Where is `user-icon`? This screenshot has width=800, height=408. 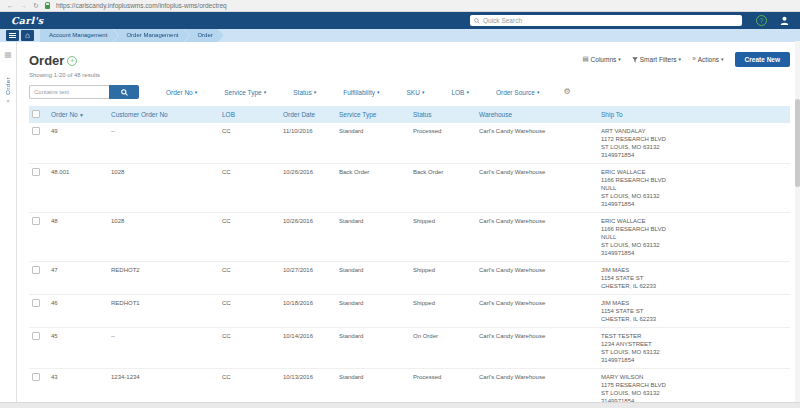 user-icon is located at coordinates (784, 20).